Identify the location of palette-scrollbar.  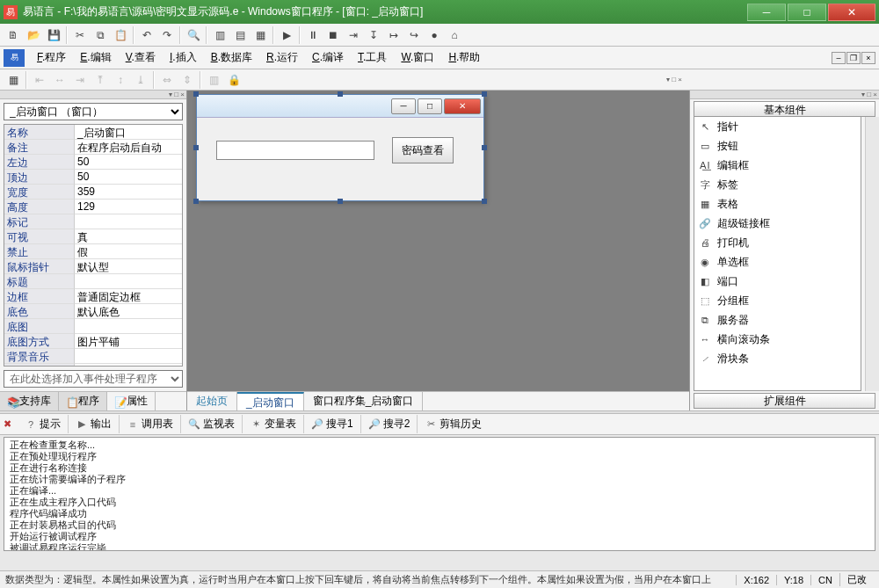
(872, 254).